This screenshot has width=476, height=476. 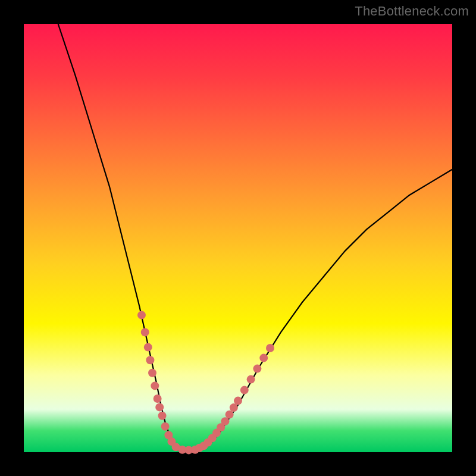 I want to click on data-points, so click(x=206, y=383).